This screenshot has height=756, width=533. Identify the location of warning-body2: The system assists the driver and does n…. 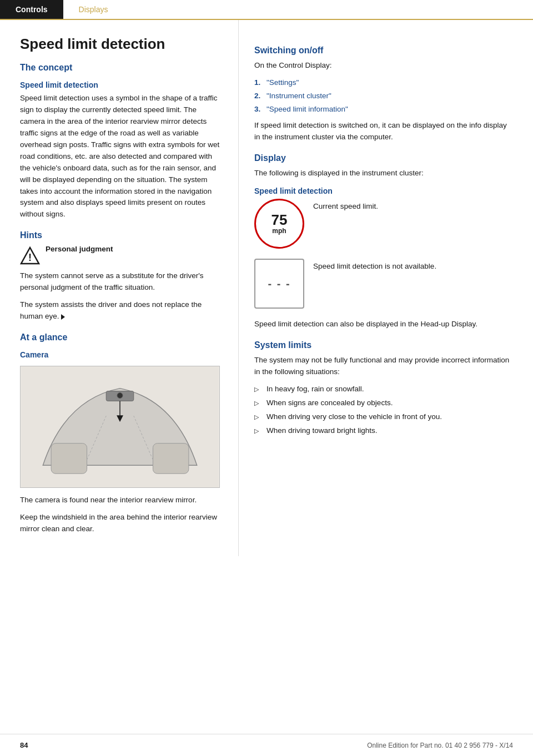
(121, 311).